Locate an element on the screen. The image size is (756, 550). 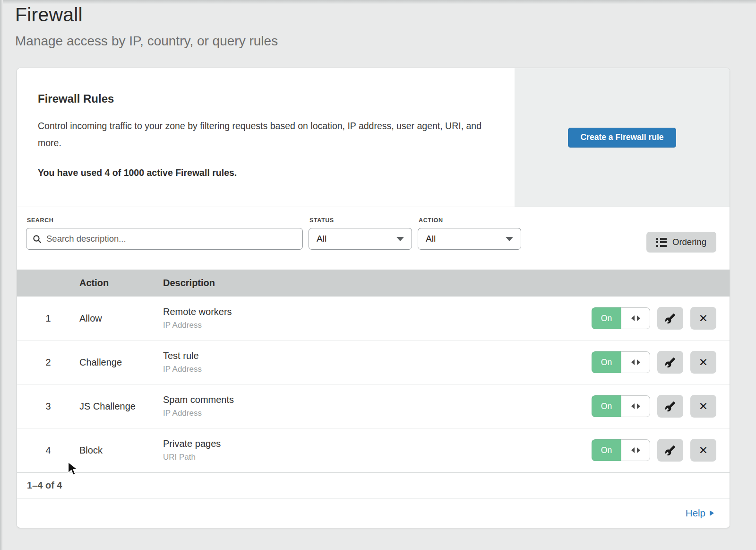
status-label: STATUS is located at coordinates (361, 220).